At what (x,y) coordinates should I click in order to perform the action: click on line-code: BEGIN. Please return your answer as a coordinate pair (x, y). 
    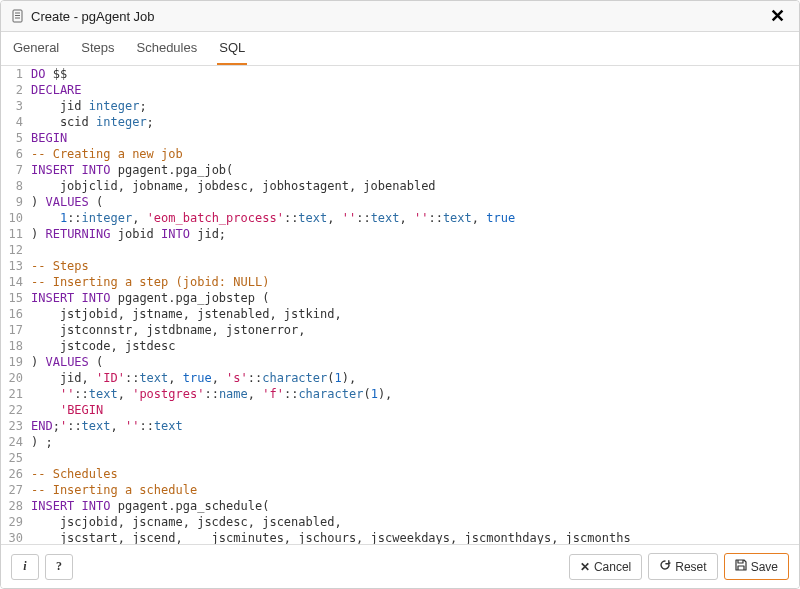
    Looking at the image, I should click on (415, 138).